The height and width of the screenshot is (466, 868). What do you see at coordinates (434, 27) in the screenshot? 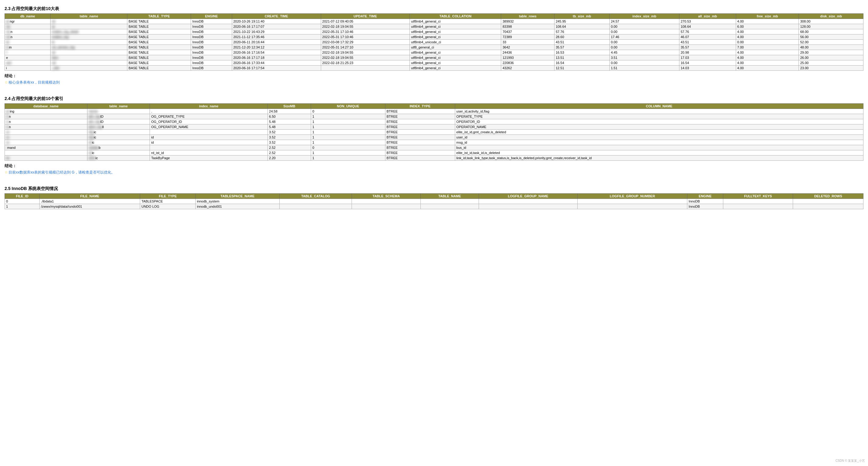
I see `table-row: zwarBASE TABLEInnoDB2020-06-16 17:17:072…` at bounding box center [434, 27].